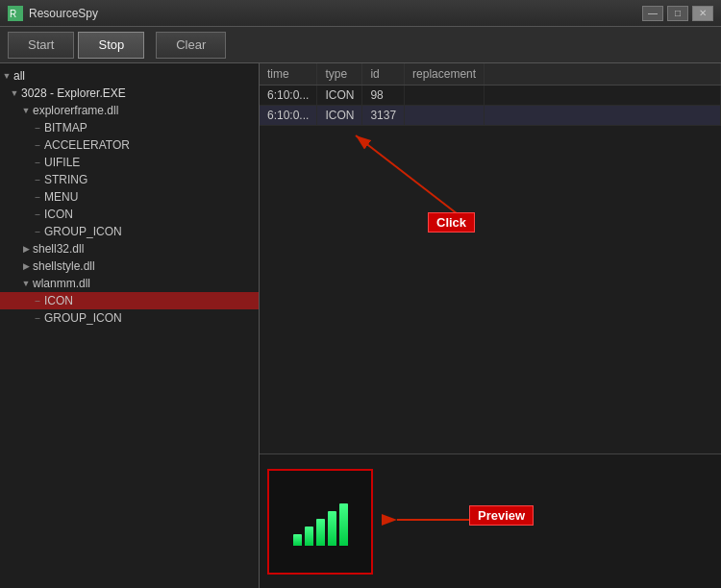  I want to click on table-row: 6:10:0...ICON98, so click(490, 96).